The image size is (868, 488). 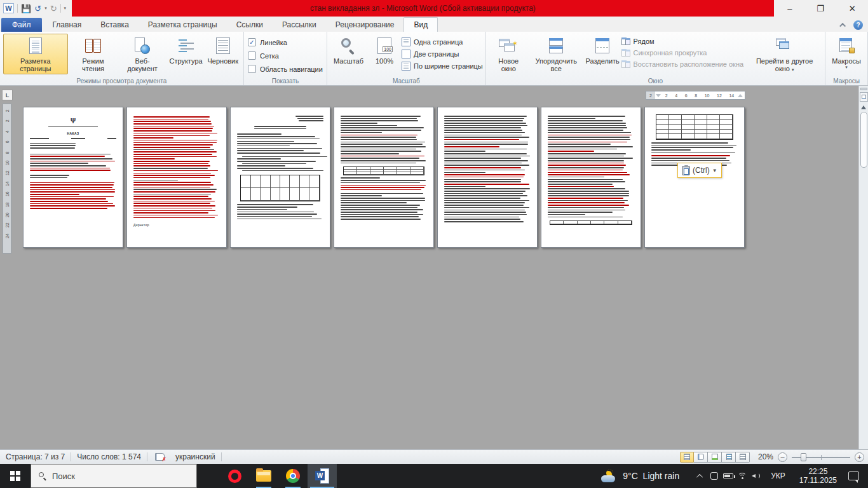 I want to click on language-switcher: УКР, so click(x=778, y=476).